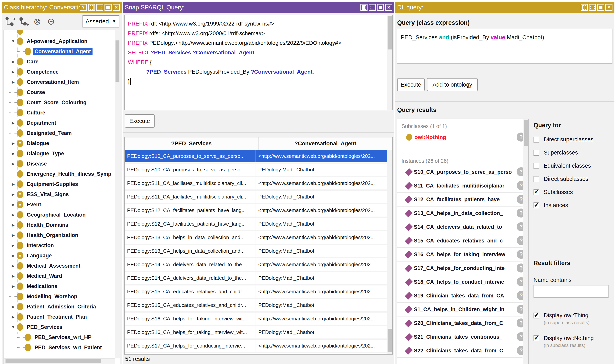 This screenshot has width=616, height=364. Describe the element at coordinates (59, 113) in the screenshot. I see `tree-item-culture: Culture` at that location.